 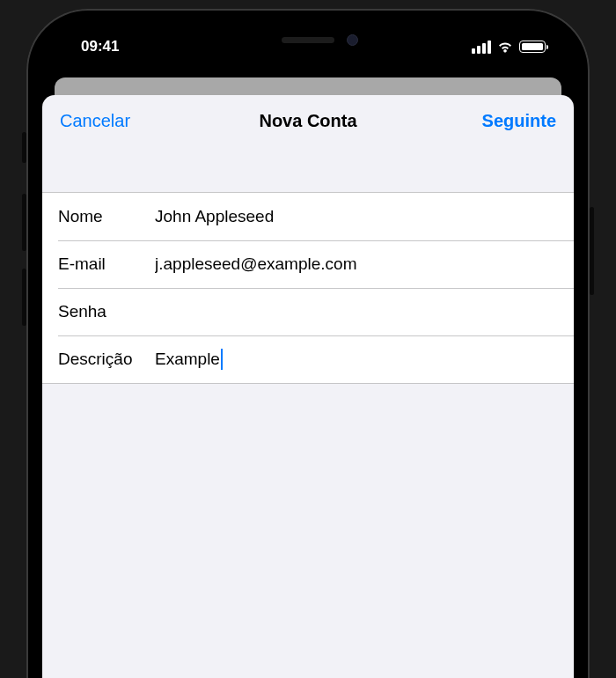 I want to click on name-row: Nome, so click(x=308, y=217).